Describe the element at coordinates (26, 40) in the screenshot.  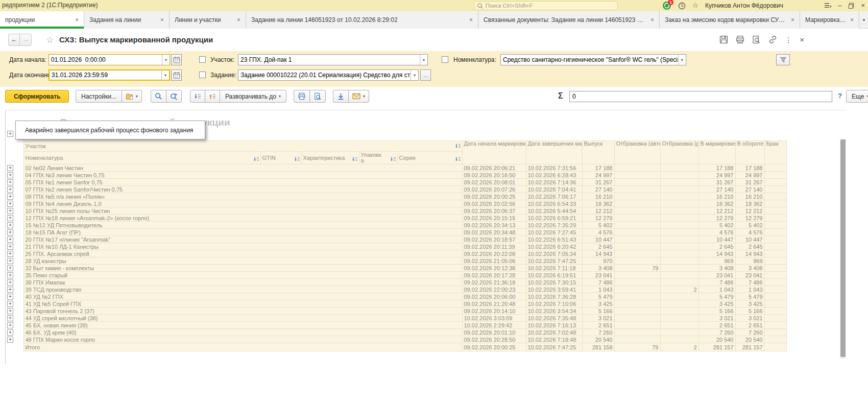
I see `forward-button: →` at that location.